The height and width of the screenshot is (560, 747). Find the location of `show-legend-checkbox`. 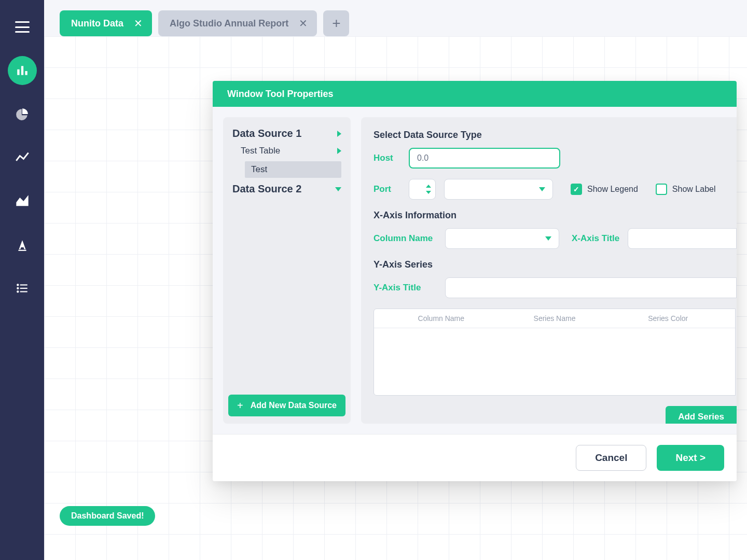

show-legend-checkbox is located at coordinates (576, 189).